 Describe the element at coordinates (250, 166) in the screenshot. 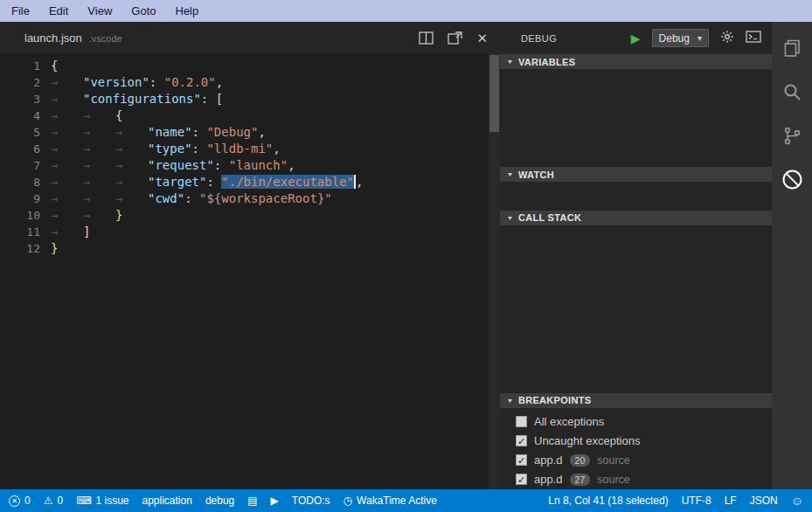

I see `code-line: 7→→→"request": "launch",` at that location.